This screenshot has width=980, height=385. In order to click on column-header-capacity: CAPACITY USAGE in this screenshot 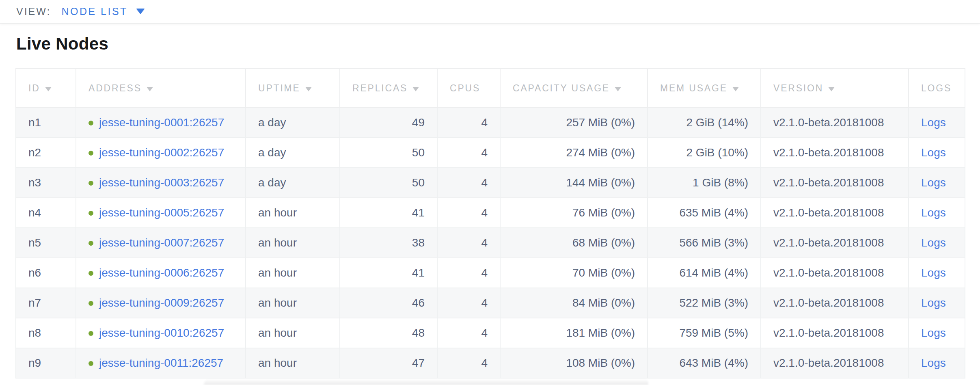, I will do `click(574, 88)`.